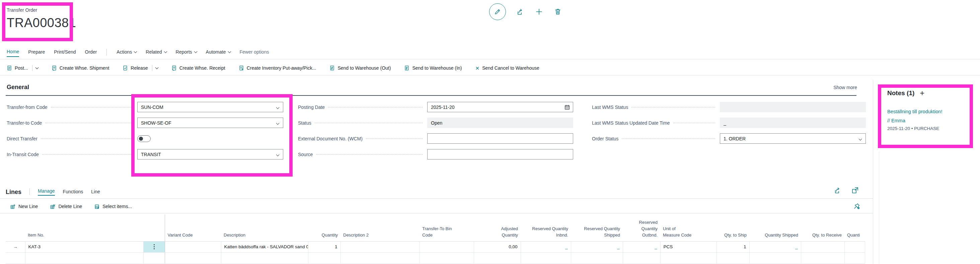  What do you see at coordinates (107, 52) in the screenshot?
I see `tab-divider` at bounding box center [107, 52].